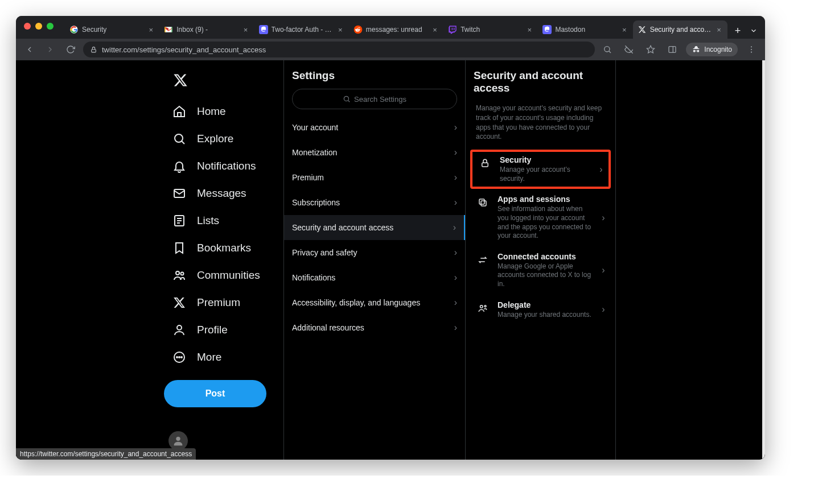 This screenshot has height=504, width=814. What do you see at coordinates (541, 271) in the screenshot?
I see `detail-item-connected-accounts: Connected accountsManage Google or Apple…` at bounding box center [541, 271].